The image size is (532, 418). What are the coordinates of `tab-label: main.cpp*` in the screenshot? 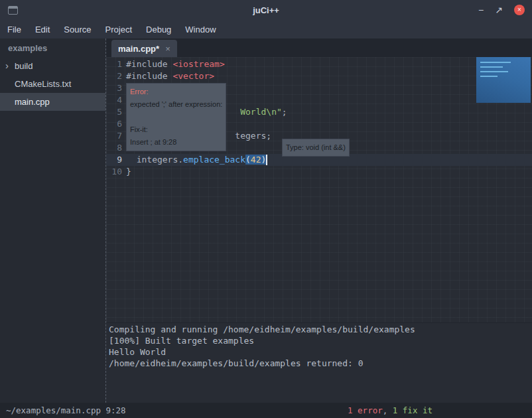 It's located at (139, 49).